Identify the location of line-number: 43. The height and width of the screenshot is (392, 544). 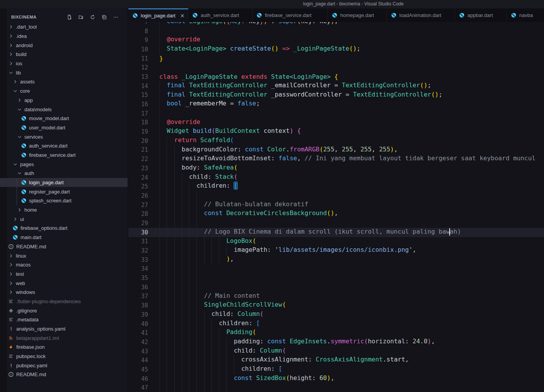
(138, 351).